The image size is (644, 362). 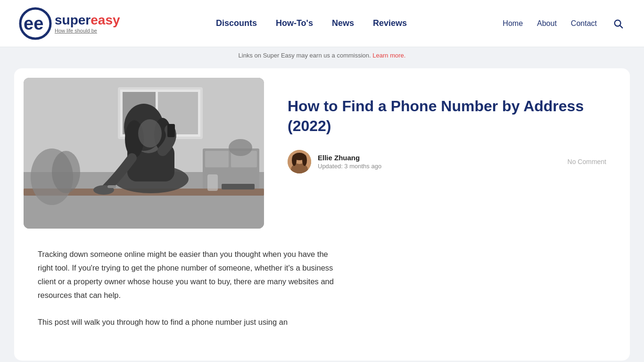 What do you see at coordinates (294, 24) in the screenshot?
I see `nav-howtos: How-To's` at bounding box center [294, 24].